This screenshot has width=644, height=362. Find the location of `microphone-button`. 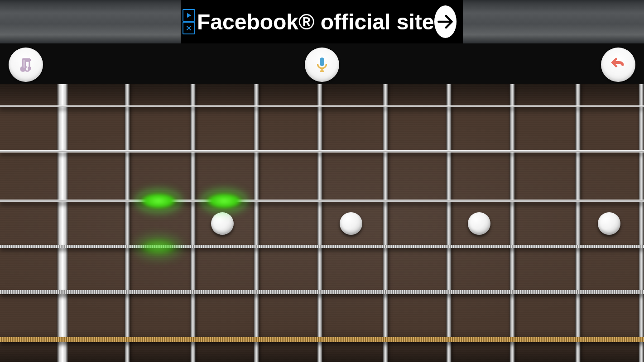

microphone-button is located at coordinates (322, 65).